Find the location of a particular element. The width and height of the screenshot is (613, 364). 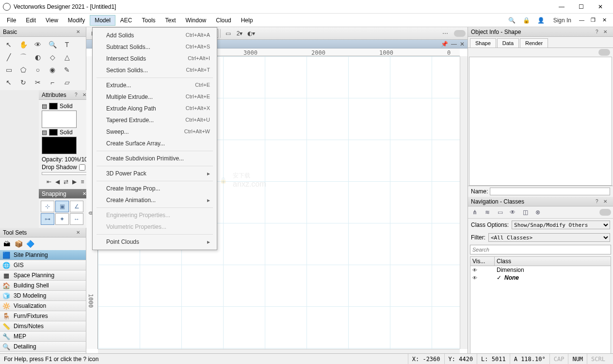

line-style-preview is located at coordinates (65, 174).